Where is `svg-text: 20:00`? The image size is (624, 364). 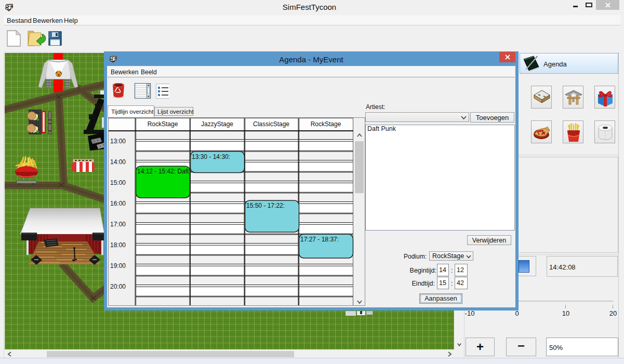
svg-text: 20:00 is located at coordinates (118, 287).